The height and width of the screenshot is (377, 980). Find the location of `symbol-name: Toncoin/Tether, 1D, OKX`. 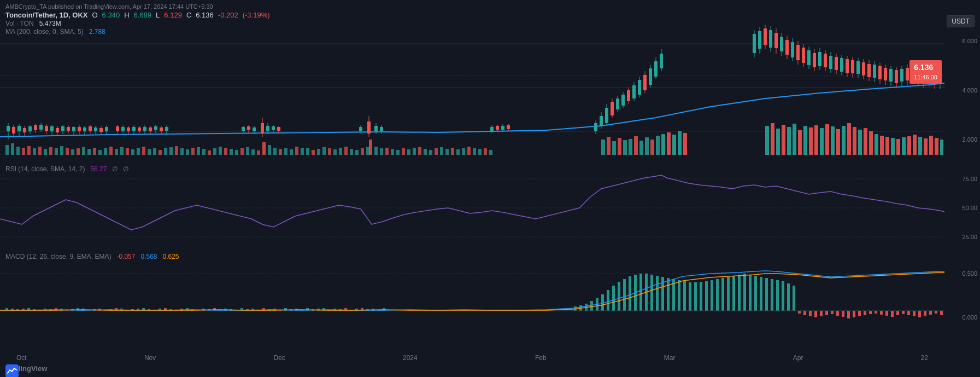

symbol-name: Toncoin/Tether, 1D, OKX is located at coordinates (46, 15).